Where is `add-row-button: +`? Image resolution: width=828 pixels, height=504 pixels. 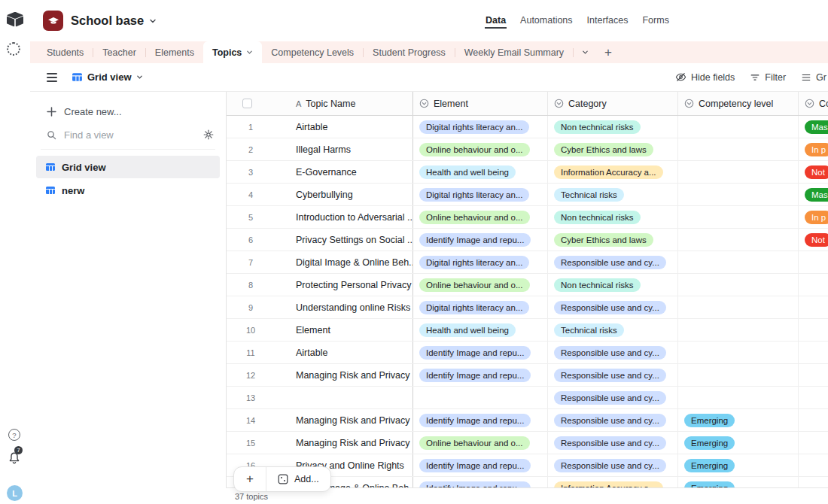
add-row-button: + is located at coordinates (250, 479).